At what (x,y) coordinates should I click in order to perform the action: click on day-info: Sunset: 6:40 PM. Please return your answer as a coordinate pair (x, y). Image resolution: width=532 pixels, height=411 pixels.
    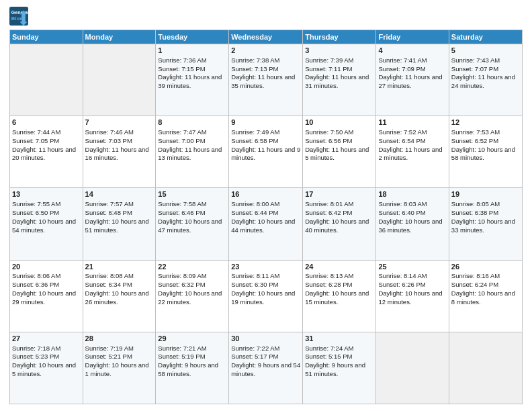
    Looking at the image, I should click on (412, 214).